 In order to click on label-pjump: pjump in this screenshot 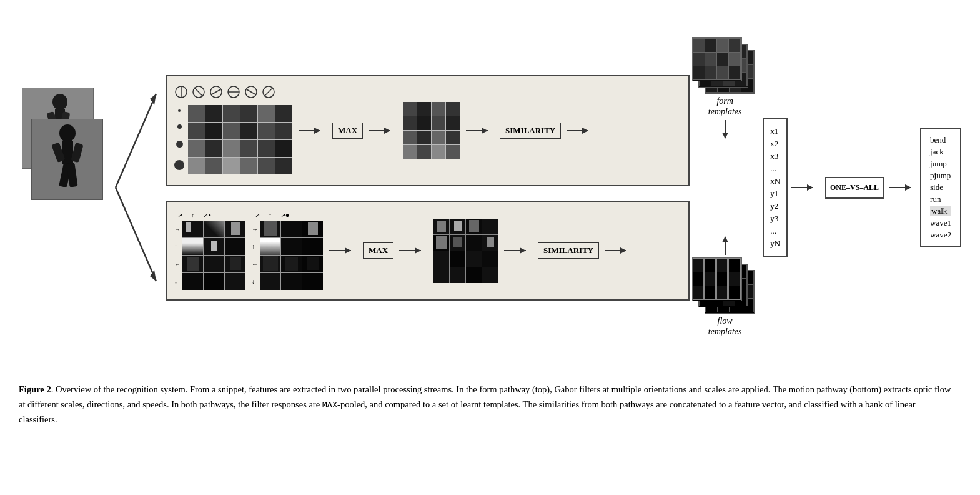, I will do `click(941, 176)`.